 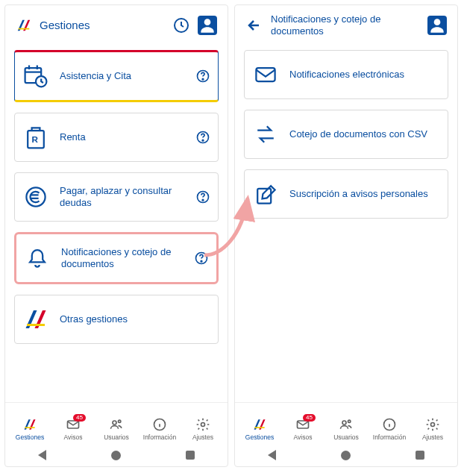 I want to click on card-label: Otras gestiones, so click(x=135, y=319).